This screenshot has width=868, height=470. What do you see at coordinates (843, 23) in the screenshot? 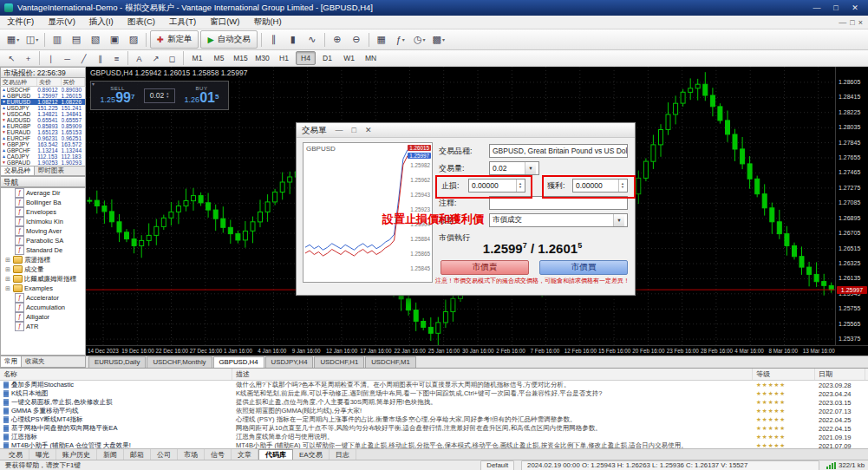
I see `chart-minimize-button: —` at bounding box center [843, 23].